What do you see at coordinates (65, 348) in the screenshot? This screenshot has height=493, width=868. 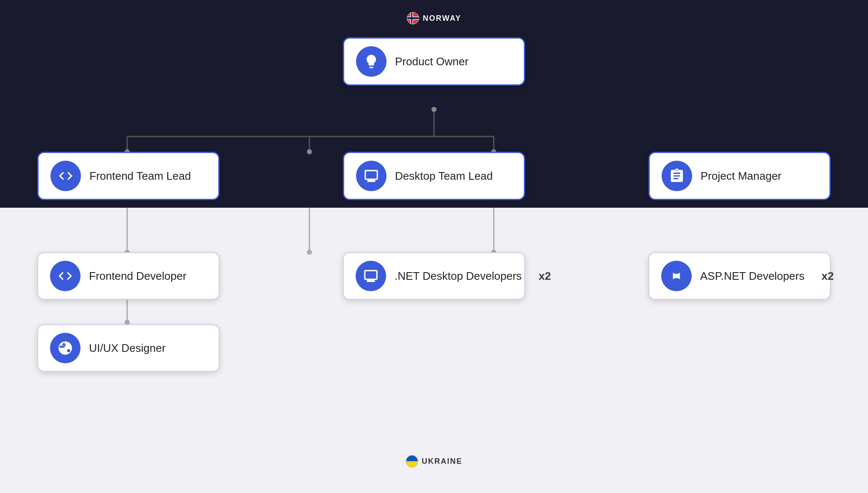 I see `ux-designer-icon` at bounding box center [65, 348].